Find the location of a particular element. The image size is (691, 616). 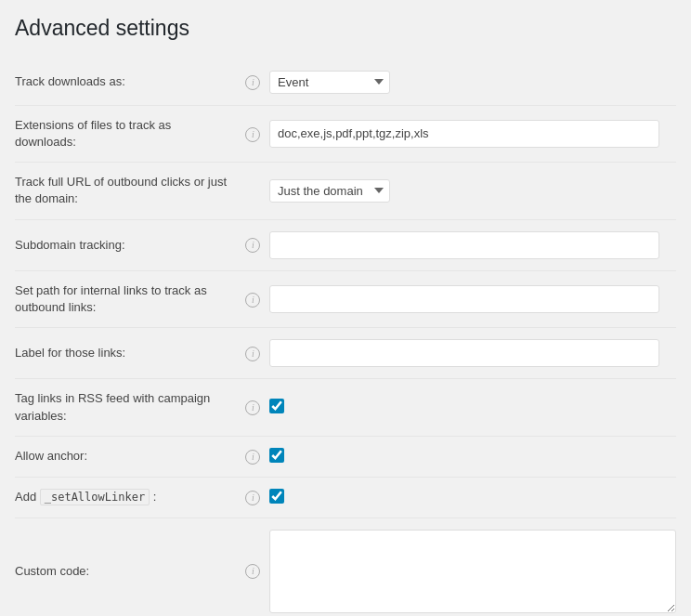

row-set-allow-linker: Add _setAllowLinker : i is located at coordinates (346, 497).